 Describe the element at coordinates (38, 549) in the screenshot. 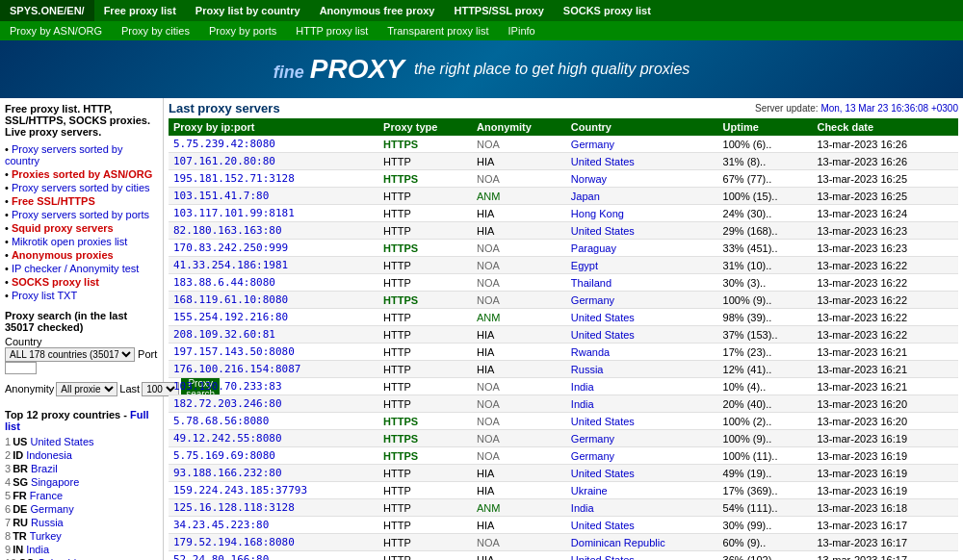

I see `top12-country-link: India` at that location.